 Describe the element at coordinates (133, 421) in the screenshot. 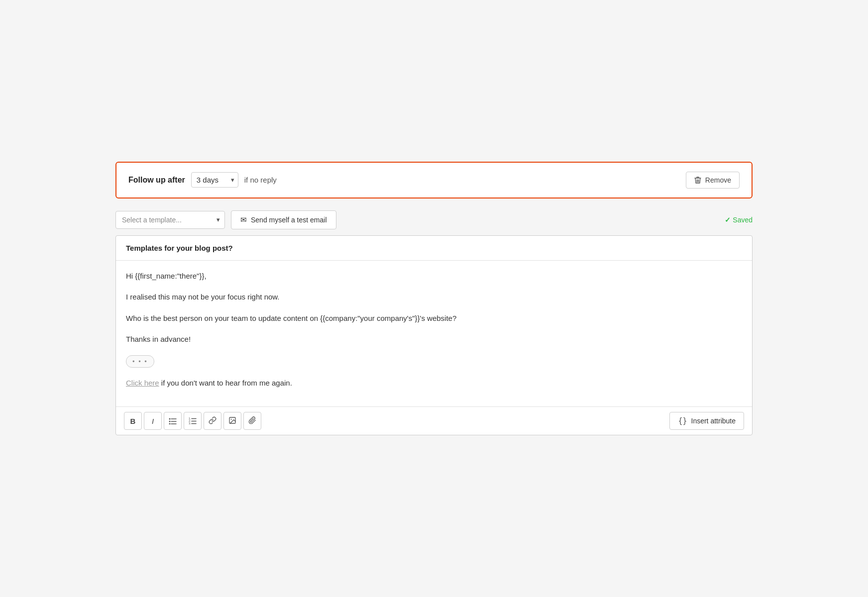

I see `bold-label: B` at that location.